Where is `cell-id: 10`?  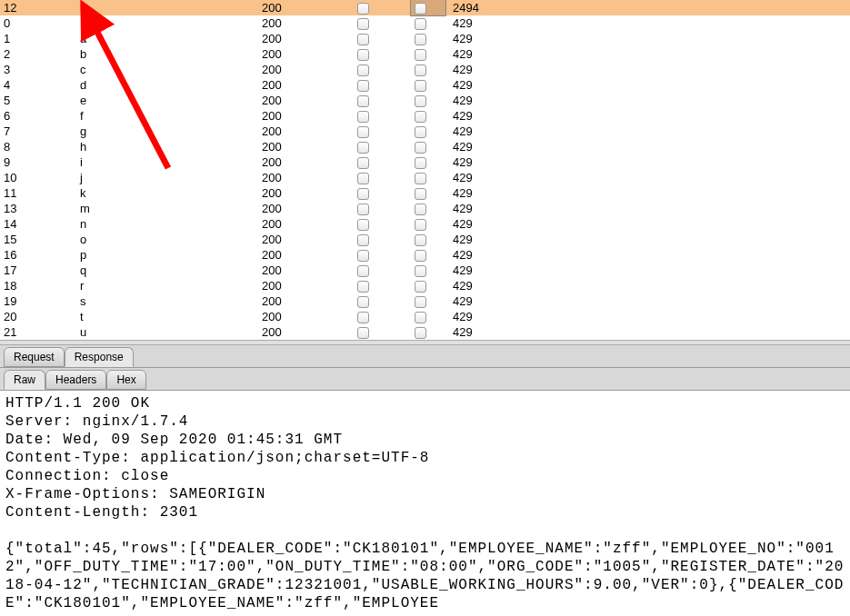 cell-id: 10 is located at coordinates (38, 178).